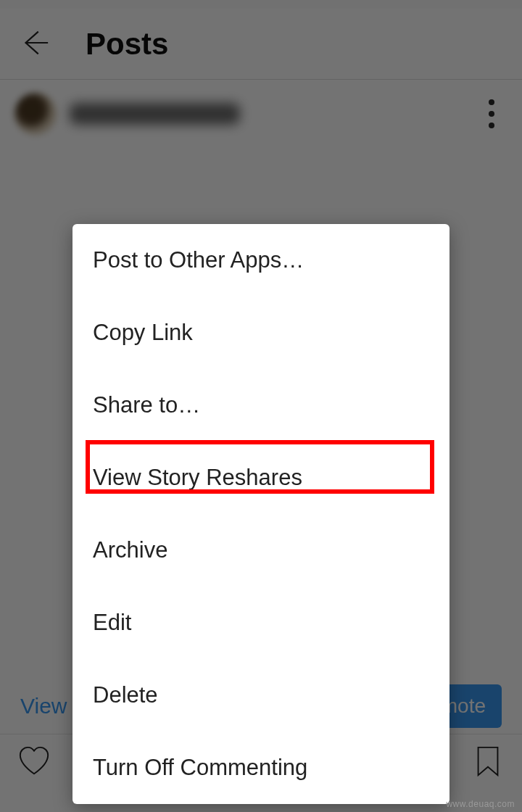 The height and width of the screenshot is (812, 522). I want to click on watermark: www.deuaq.com, so click(480, 804).